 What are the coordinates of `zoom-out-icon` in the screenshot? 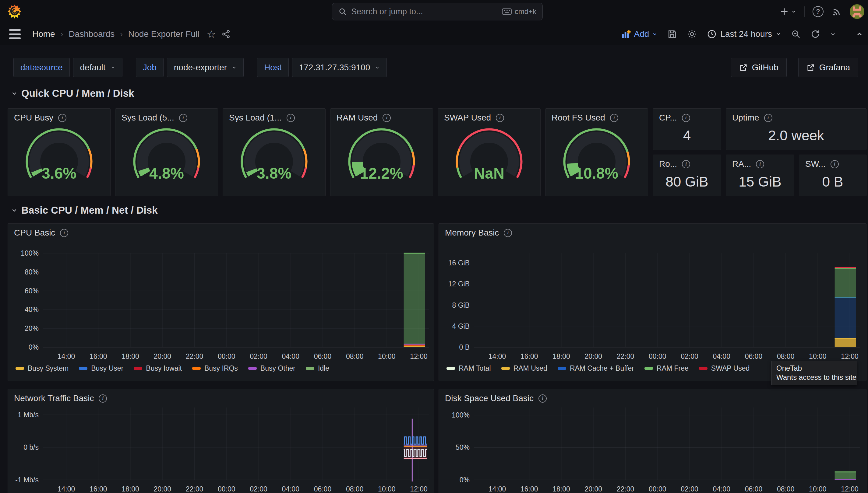 It's located at (796, 34).